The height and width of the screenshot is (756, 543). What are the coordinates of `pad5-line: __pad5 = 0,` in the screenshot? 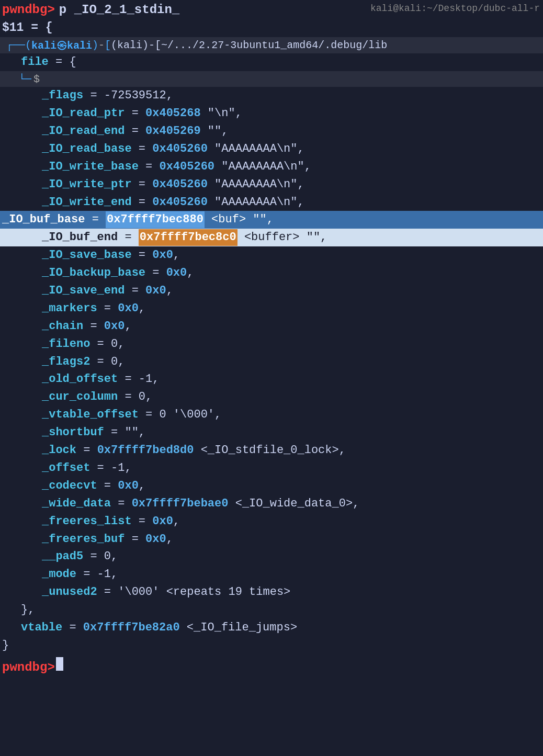 It's located at (272, 557).